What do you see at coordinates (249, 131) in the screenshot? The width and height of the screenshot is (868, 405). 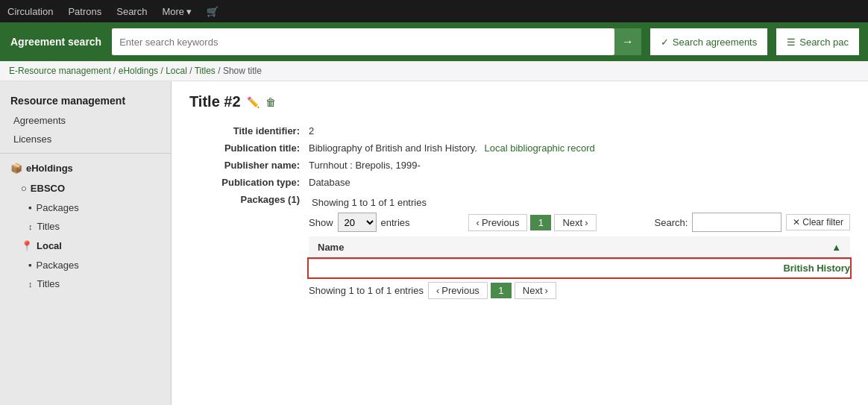 I see `title-identifier-label: Title identifier:` at bounding box center [249, 131].